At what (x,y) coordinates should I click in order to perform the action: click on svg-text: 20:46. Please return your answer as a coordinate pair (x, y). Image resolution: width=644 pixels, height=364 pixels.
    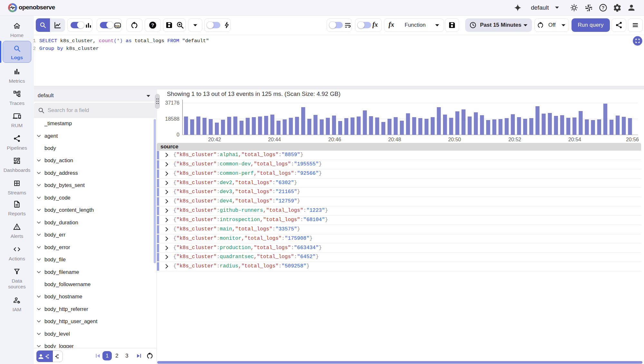
    Looking at the image, I should click on (335, 140).